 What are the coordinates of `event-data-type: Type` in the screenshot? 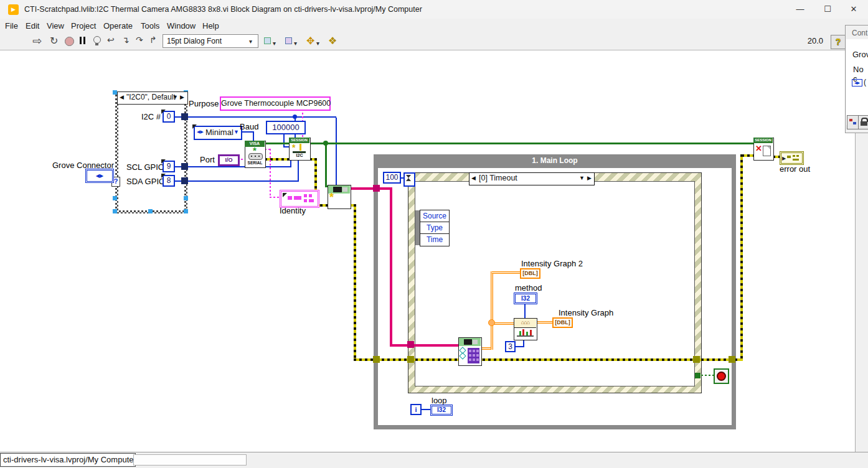 It's located at (435, 228).